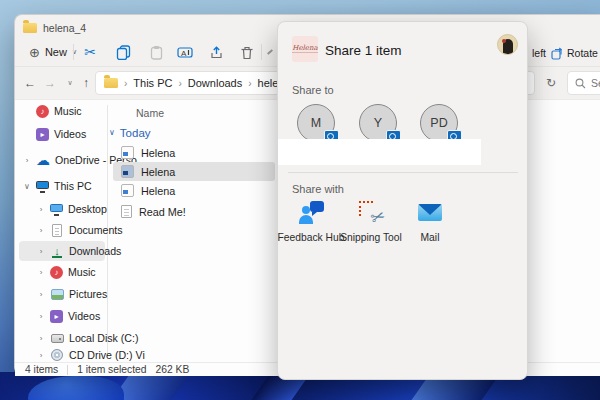 The width and height of the screenshot is (600, 400). What do you see at coordinates (318, 189) in the screenshot?
I see `share-with-label: Share with` at bounding box center [318, 189].